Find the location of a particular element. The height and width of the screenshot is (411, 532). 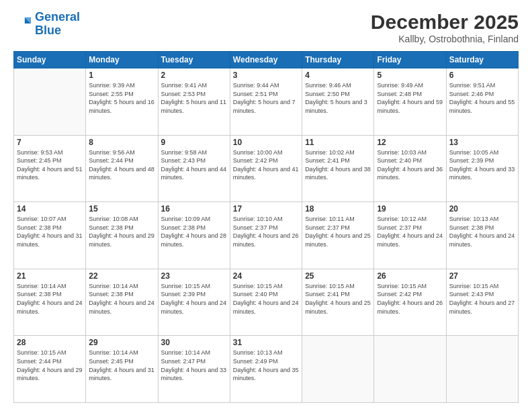

day-number: 21 is located at coordinates (50, 276).